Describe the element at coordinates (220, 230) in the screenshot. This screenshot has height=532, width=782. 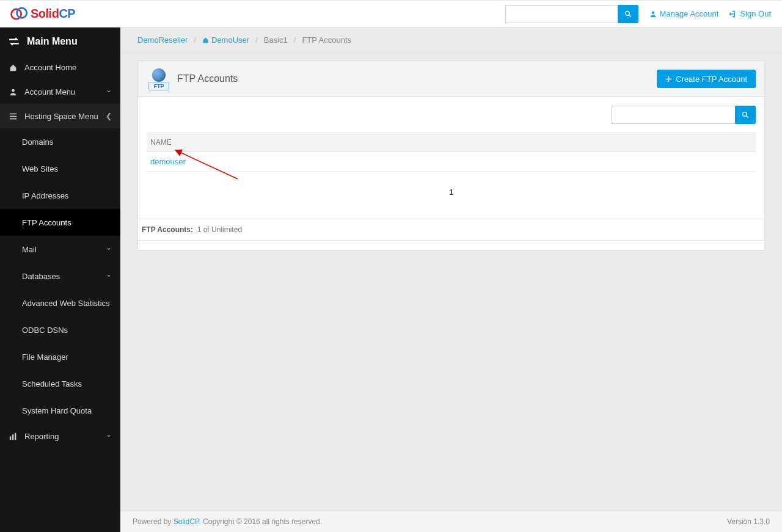
I see `quota-value: 1 of Unlimited` at that location.